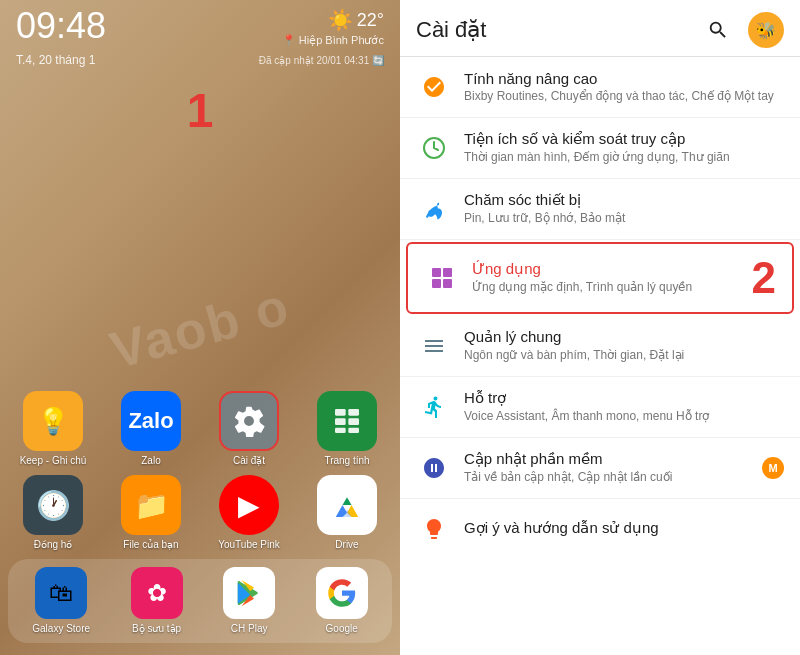 Image resolution: width=800 pixels, height=655 pixels. Describe the element at coordinates (249, 601) in the screenshot. I see `dock-chplay: CH Play` at that location.